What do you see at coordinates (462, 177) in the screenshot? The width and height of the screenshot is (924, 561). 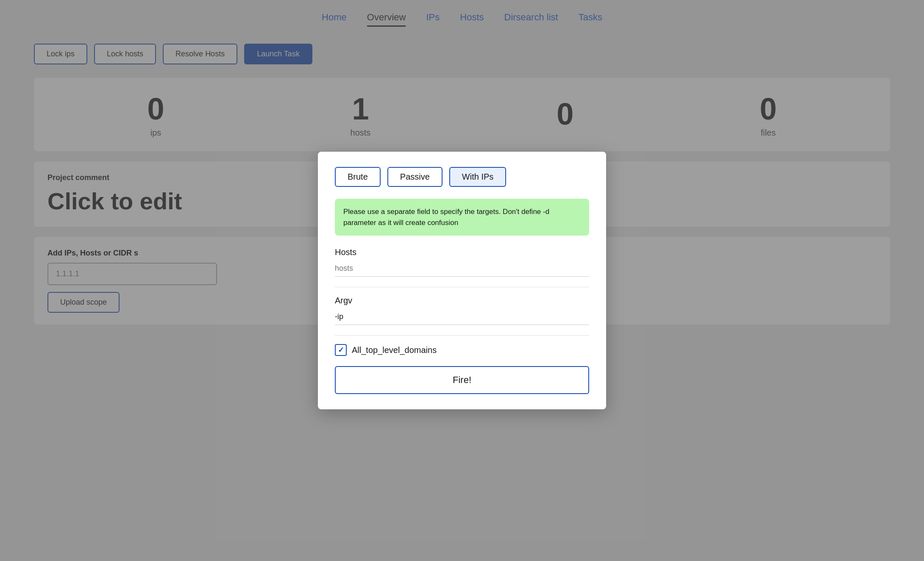 I see `modal-tabs: Brute Passive With IPs` at bounding box center [462, 177].